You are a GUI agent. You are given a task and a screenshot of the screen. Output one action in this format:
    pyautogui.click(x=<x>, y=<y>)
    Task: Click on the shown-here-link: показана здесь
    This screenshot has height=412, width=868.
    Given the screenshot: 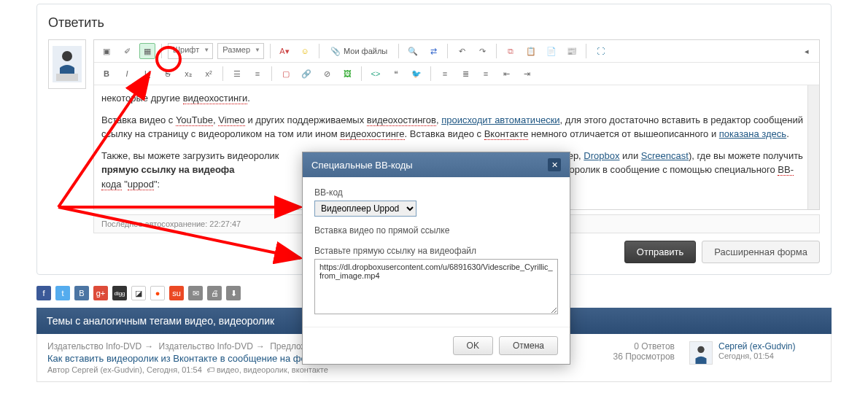 What is the action you would take?
    pyautogui.click(x=753, y=134)
    